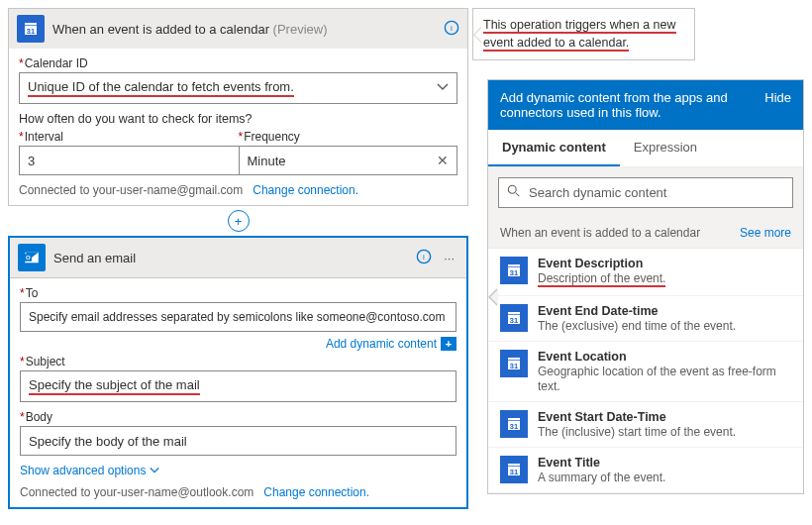  I want to click on item-desc: The (inclusive) start time of the event., so click(637, 432).